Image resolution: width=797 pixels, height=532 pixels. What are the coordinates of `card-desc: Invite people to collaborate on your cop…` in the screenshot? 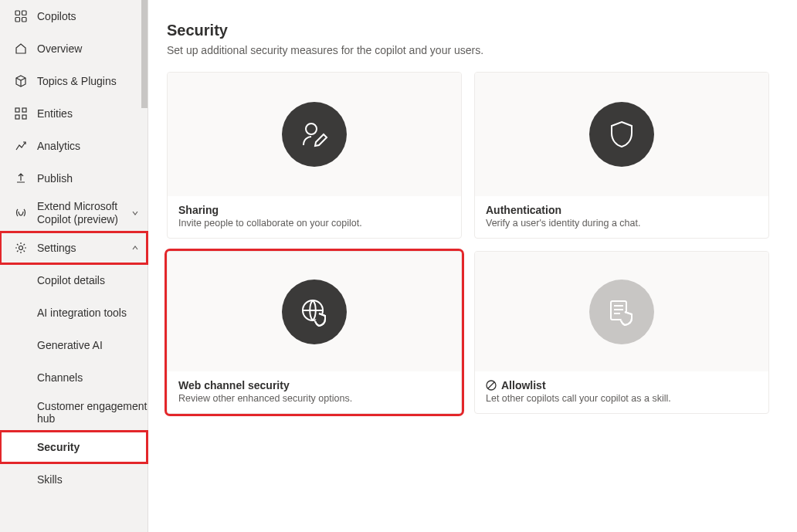 It's located at (314, 223).